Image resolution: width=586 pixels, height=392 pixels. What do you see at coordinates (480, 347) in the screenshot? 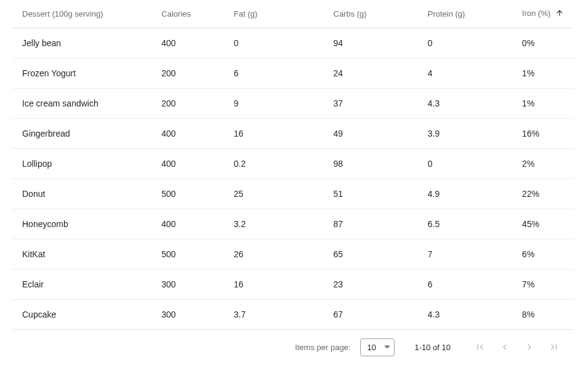
I see `first-page-button` at bounding box center [480, 347].